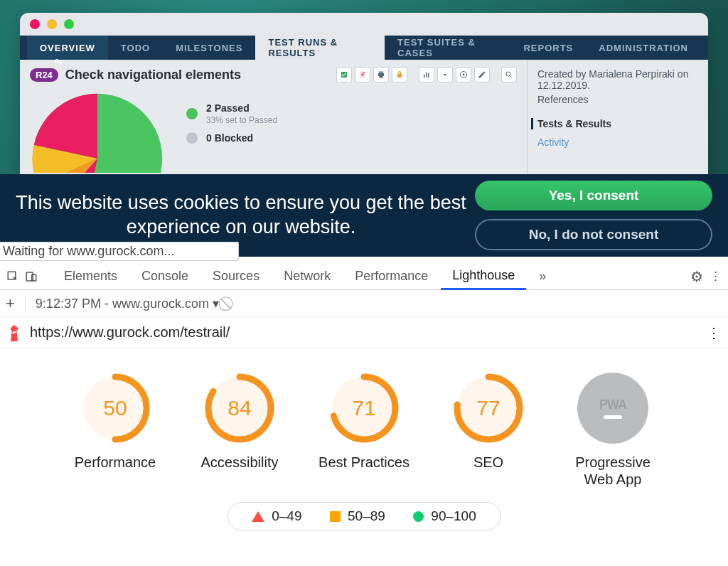 The height and width of the screenshot is (566, 728). I want to click on maximize-icon, so click(69, 24).